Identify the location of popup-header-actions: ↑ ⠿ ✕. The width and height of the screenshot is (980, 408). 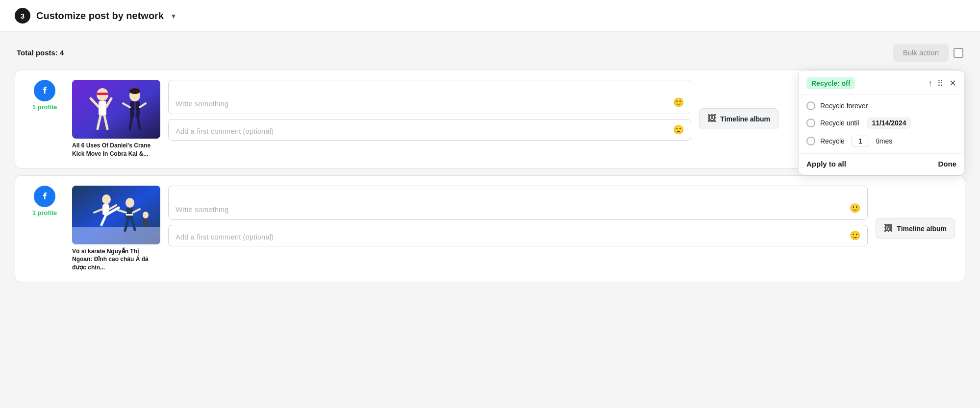
(942, 83).